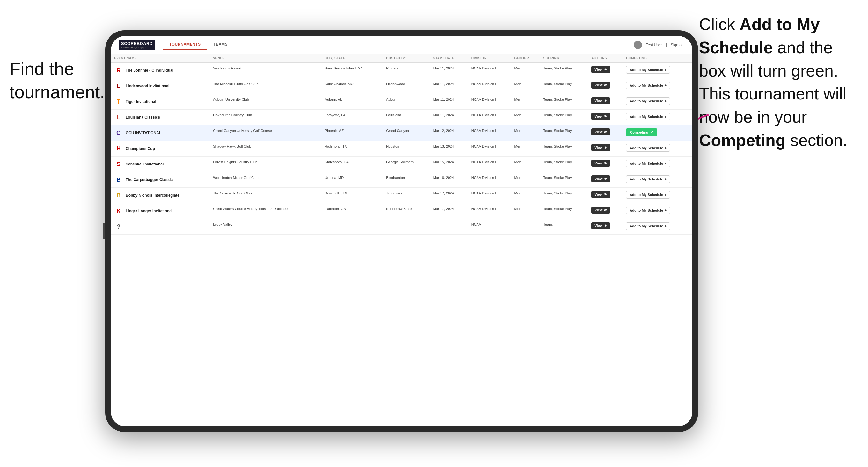  Describe the element at coordinates (402, 180) in the screenshot. I see `table-row: B The Carpetbagger Classic Worthington M…` at that location.